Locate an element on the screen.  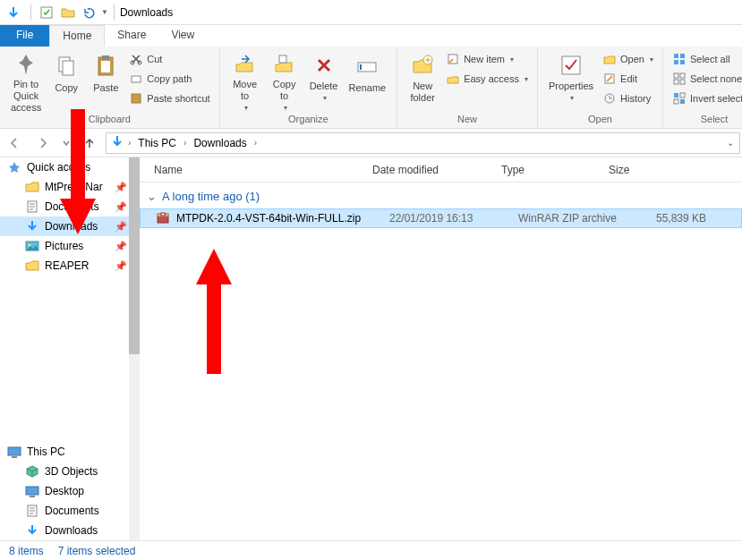
paste-button: Paste is located at coordinates (106, 78).